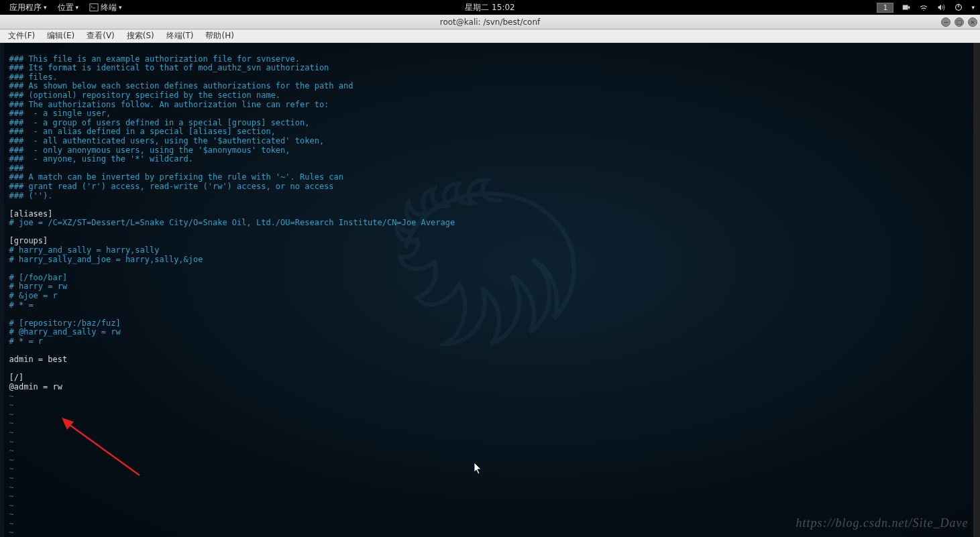 Image resolution: width=980 pixels, height=537 pixels. Describe the element at coordinates (28, 8) in the screenshot. I see `applications-menu: 应用程序 ▾` at that location.